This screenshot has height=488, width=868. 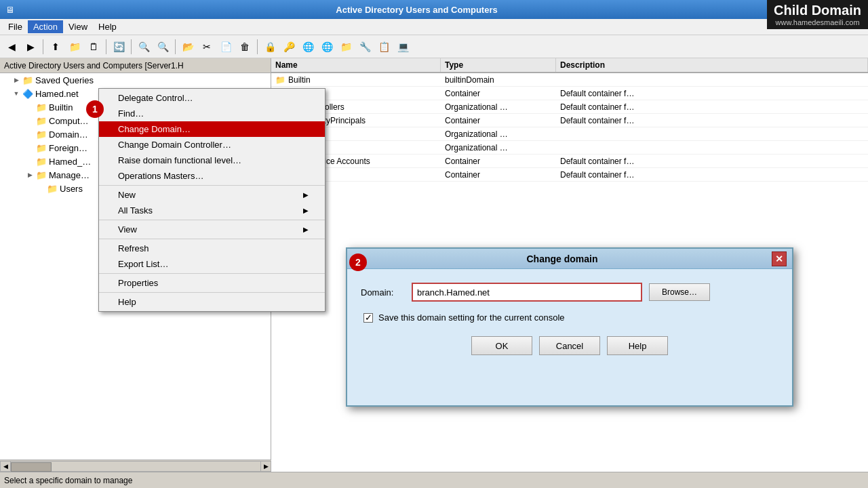 What do you see at coordinates (5, 466) in the screenshot?
I see `scroll-left-button: ◀` at bounding box center [5, 466].